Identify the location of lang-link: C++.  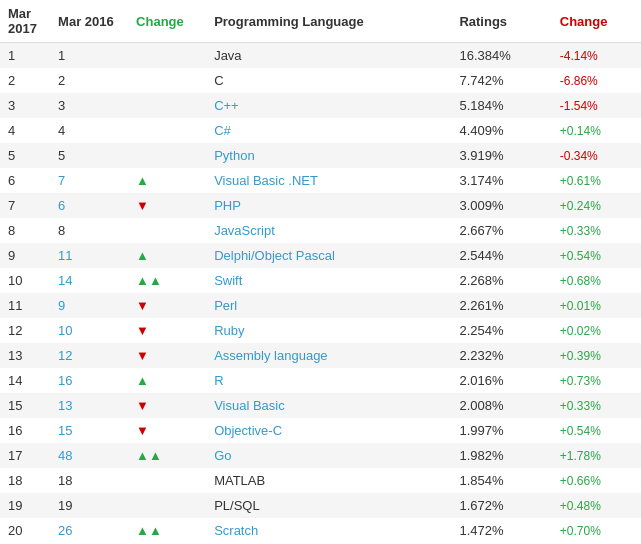
(226, 106).